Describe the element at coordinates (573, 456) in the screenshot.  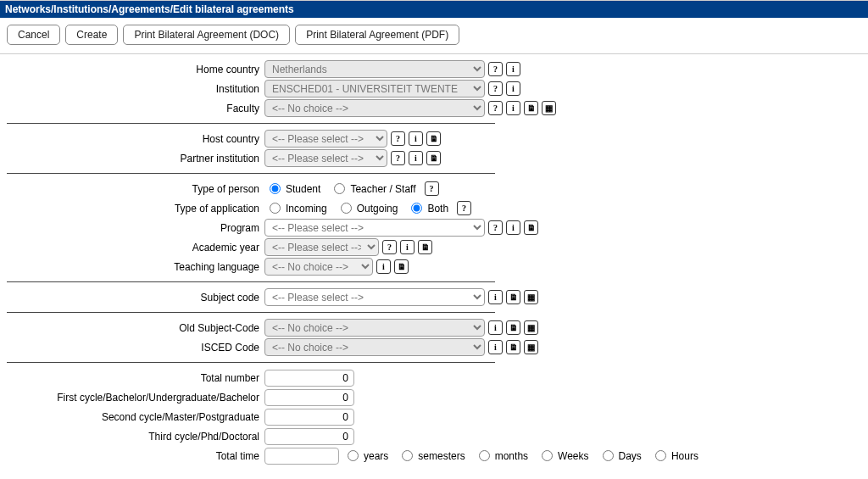
I see `radio-label-weeks: Weeks` at that location.